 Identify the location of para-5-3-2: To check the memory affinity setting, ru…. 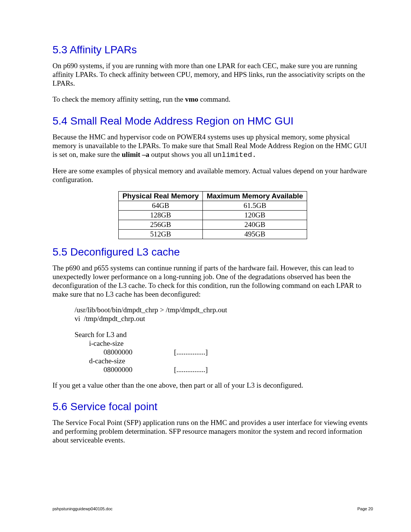
(213, 99).